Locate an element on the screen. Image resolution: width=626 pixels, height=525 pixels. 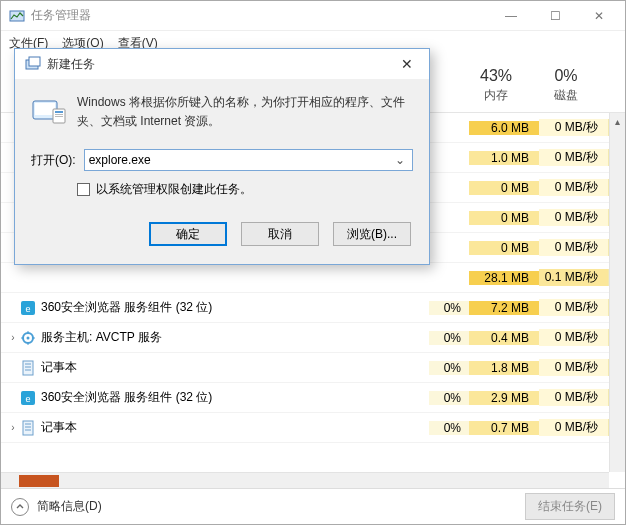
table-row: ›记事本0%0.7 MB0 MB/秒 is located at coordinates (313, 428).